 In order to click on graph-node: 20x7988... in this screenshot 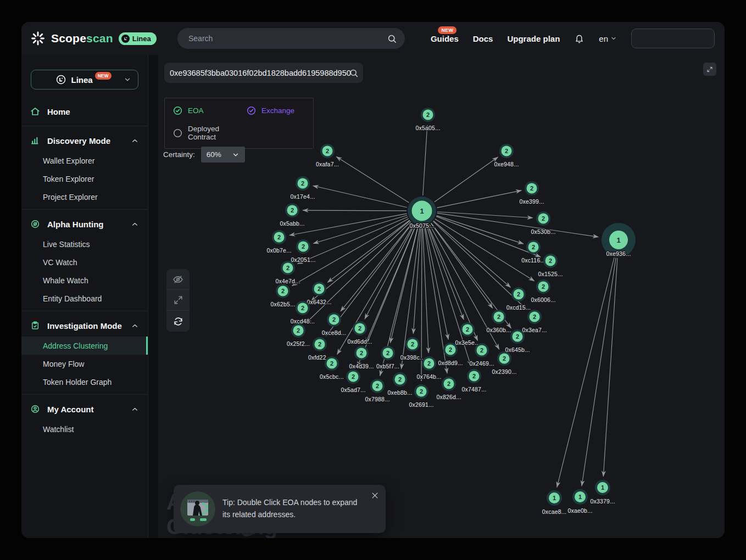, I will do `click(378, 391)`.